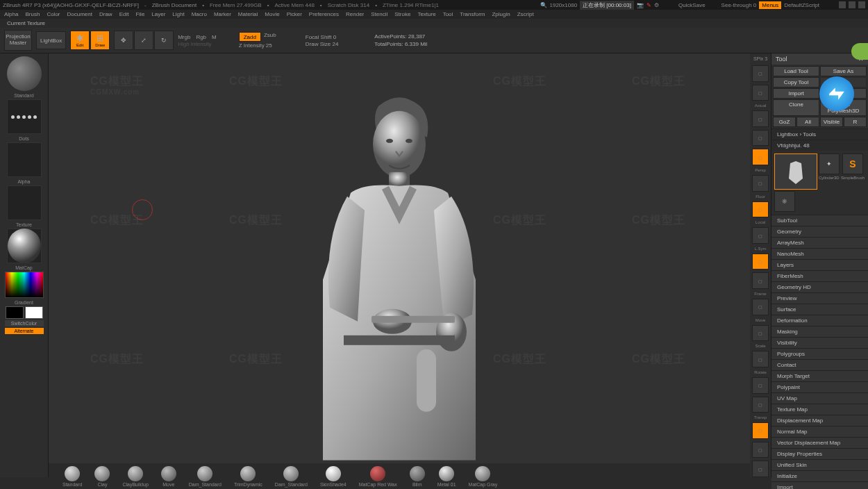 The height and width of the screenshot is (489, 868). I want to click on accordion-contact: Contact, so click(819, 365).